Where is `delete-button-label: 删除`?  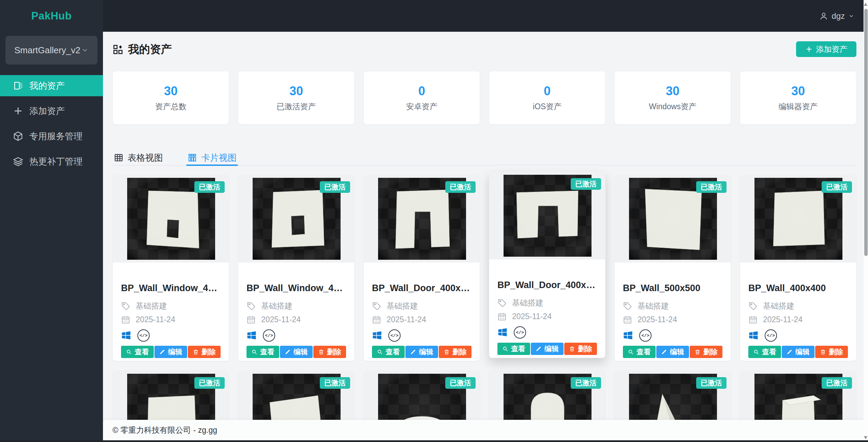
delete-button-label: 删除 is located at coordinates (460, 352).